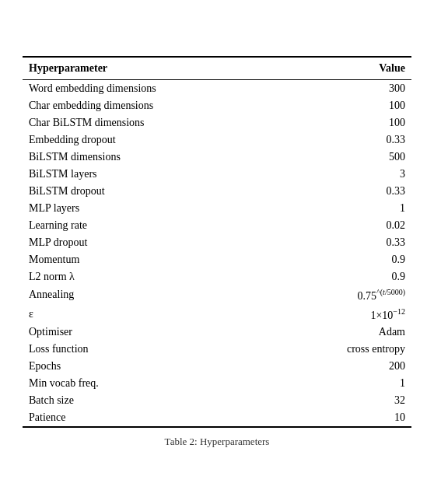 This screenshot has width=434, height=504. What do you see at coordinates (152, 208) in the screenshot?
I see `param-cell: MLP layers` at bounding box center [152, 208].